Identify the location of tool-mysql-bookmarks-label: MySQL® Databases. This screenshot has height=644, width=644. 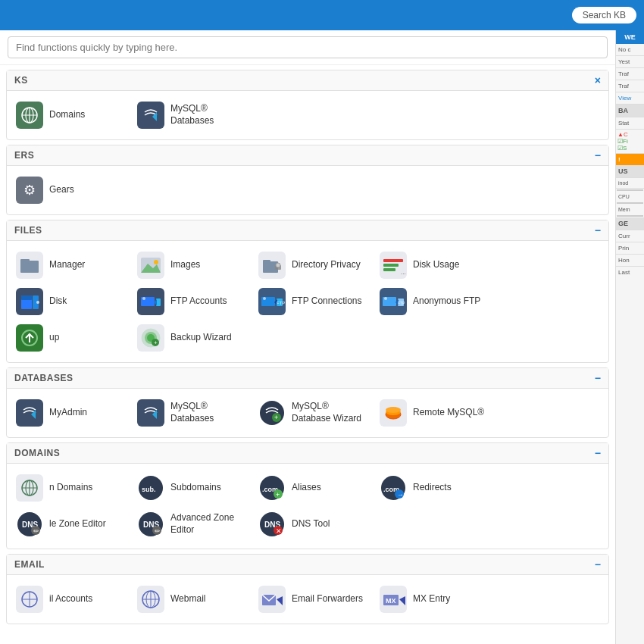
(208, 115).